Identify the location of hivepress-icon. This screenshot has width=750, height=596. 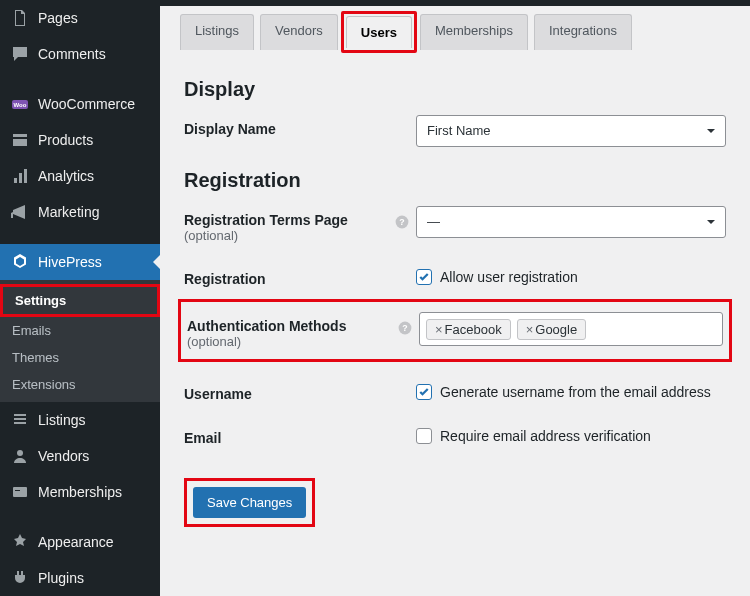
(20, 262).